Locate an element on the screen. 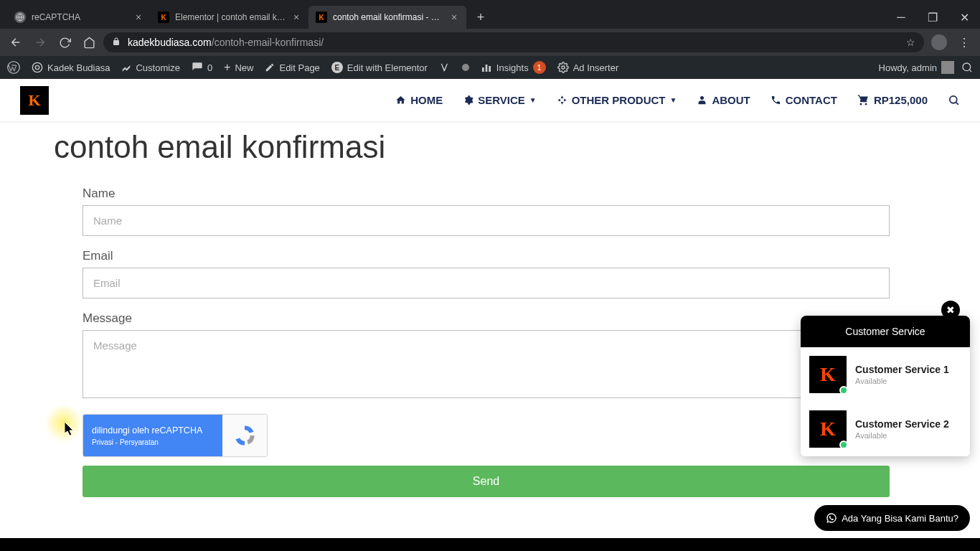 The height and width of the screenshot is (551, 980). nav-contact-label: CONTACT is located at coordinates (811, 100).